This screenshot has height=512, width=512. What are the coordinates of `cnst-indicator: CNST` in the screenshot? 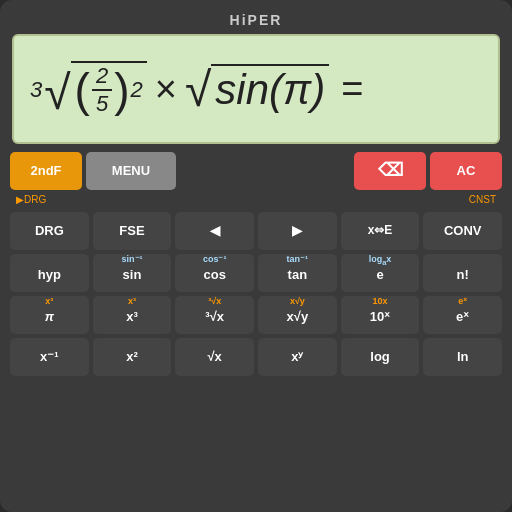 It's located at (482, 201).